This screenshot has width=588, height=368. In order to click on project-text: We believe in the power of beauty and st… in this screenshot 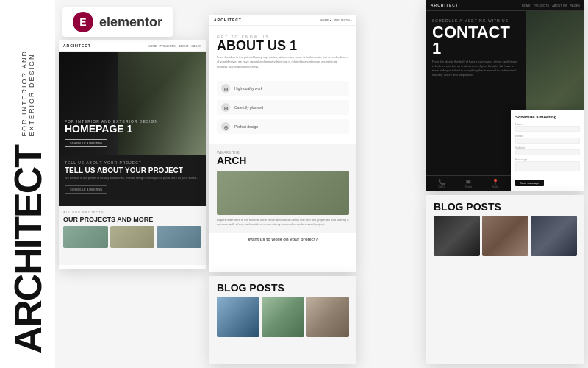, I will do `click(132, 178)`.